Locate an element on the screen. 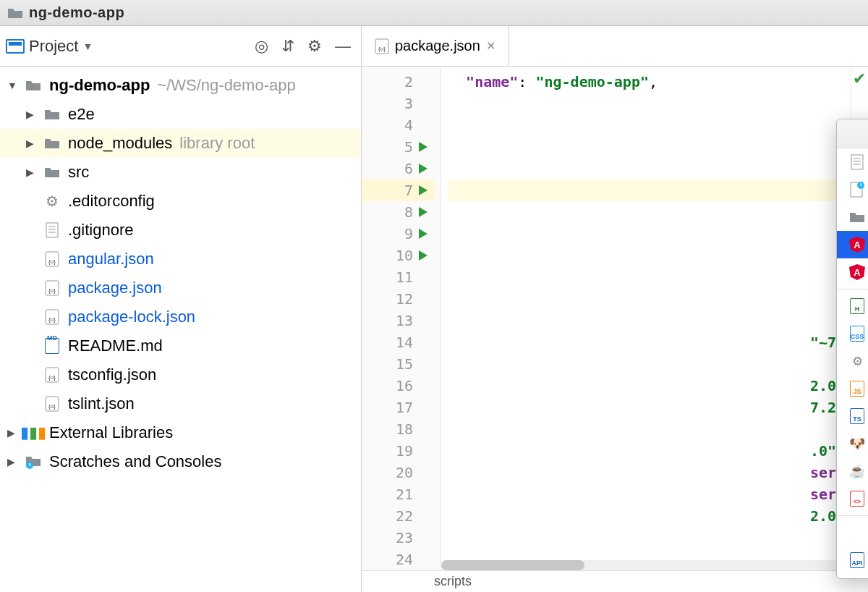  gutter-line: 14 is located at coordinates (398, 342).